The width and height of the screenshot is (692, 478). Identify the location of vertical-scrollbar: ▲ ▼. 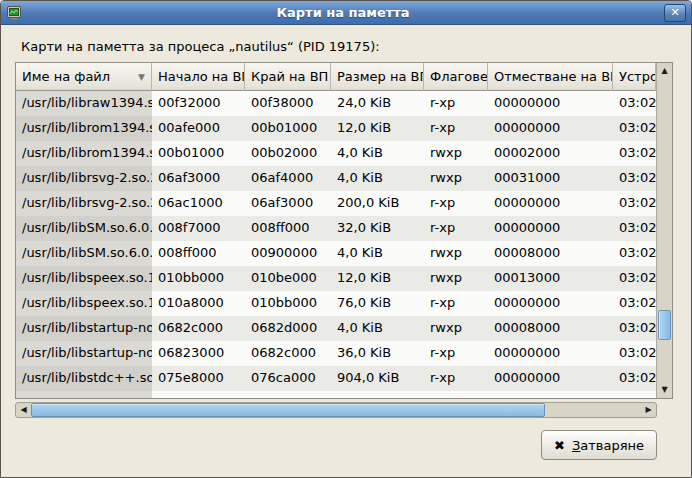
(664, 230).